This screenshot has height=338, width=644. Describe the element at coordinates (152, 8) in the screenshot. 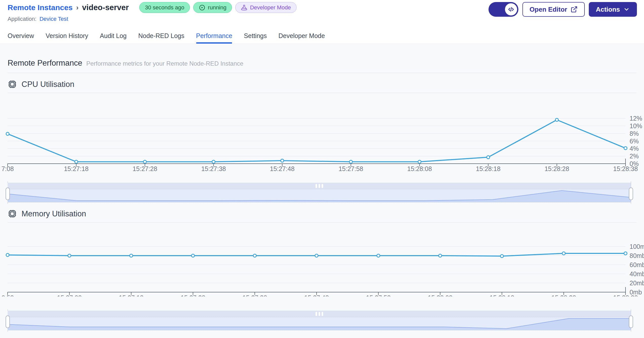

I see `breadcrumb: Remote Instances › video-server 30 secon…` at that location.